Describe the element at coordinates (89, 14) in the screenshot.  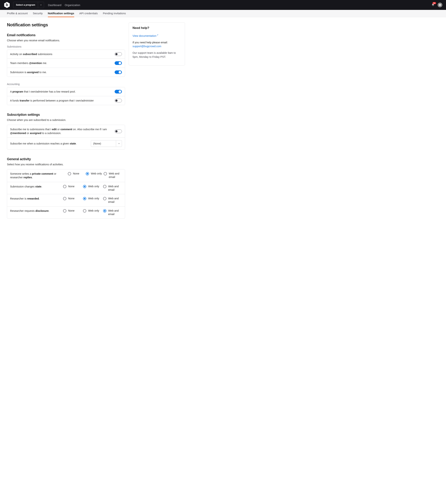
I see `tab-api-credentials: API credentials` at that location.